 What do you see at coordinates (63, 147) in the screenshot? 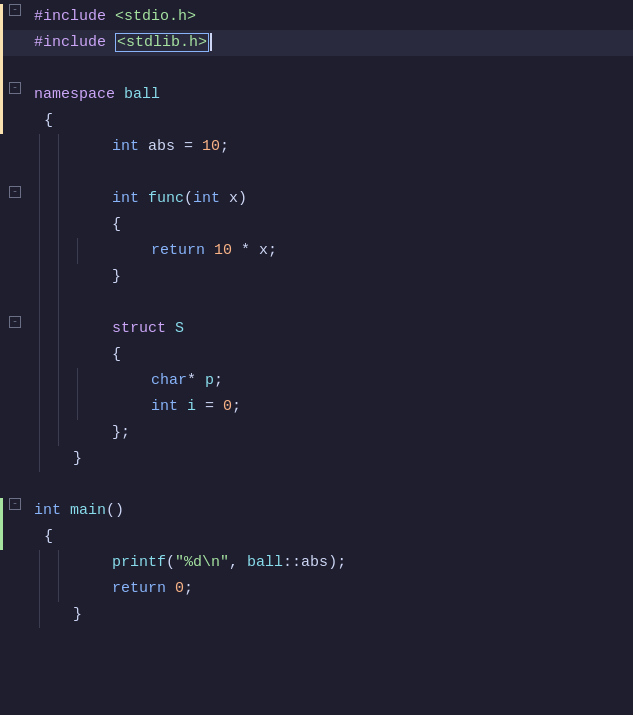
I see `indent-bar-6b` at bounding box center [63, 147].